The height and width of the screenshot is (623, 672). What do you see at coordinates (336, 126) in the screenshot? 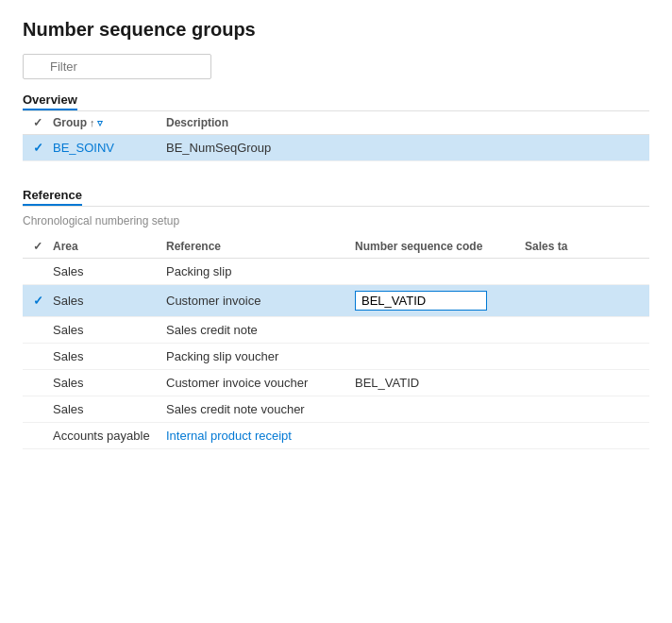
I see `overview-section: Overview ✓ Group ↑ ▿ Description ✓ BE_SO…` at bounding box center [336, 126].